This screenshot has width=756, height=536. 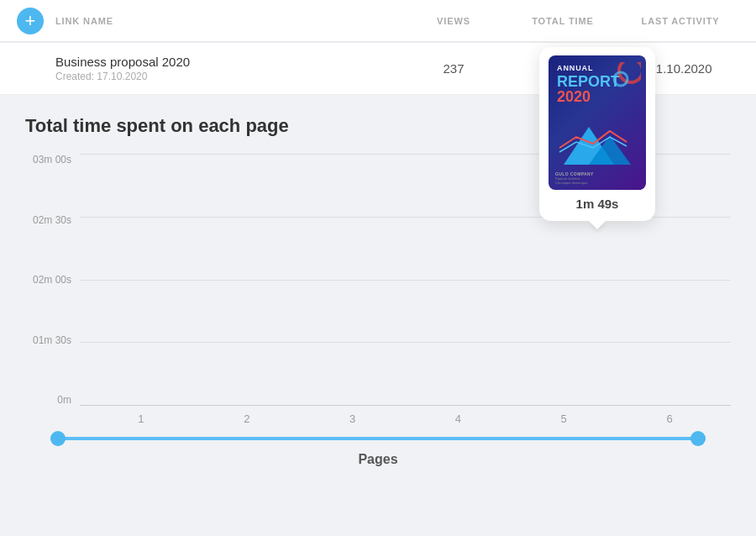 What do you see at coordinates (52, 160) in the screenshot?
I see `y-label-1: 03m 00s` at bounding box center [52, 160].